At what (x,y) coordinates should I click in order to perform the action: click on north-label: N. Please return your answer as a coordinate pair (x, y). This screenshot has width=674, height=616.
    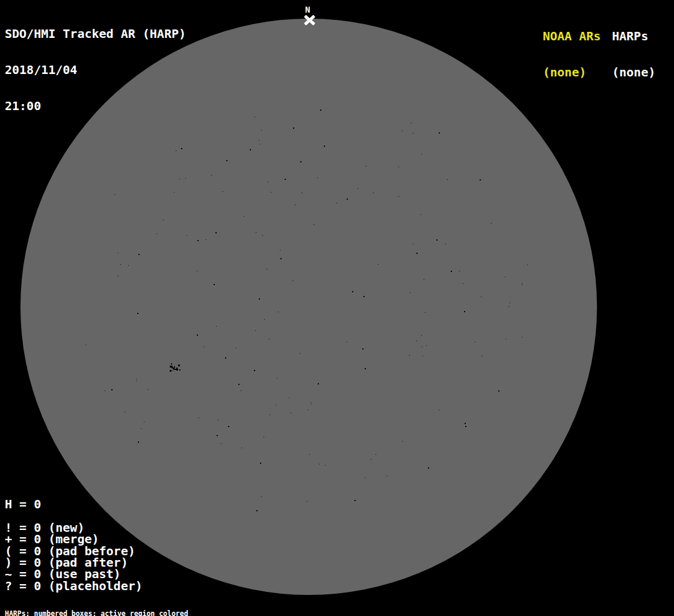
    Looking at the image, I should click on (308, 10).